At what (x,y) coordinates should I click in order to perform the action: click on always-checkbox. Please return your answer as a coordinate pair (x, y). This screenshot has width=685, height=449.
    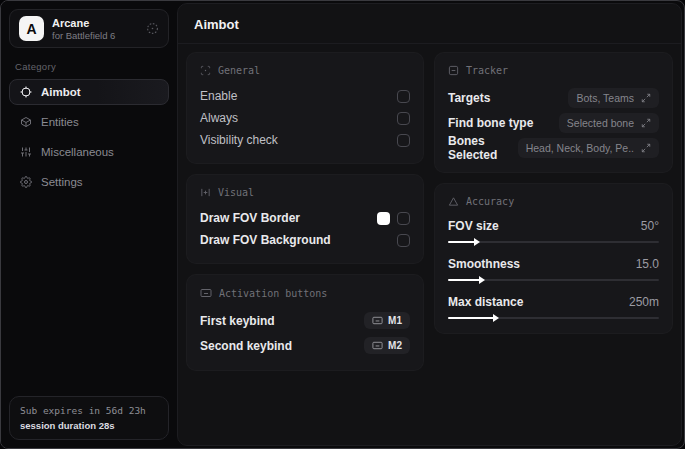
    Looking at the image, I should click on (404, 118).